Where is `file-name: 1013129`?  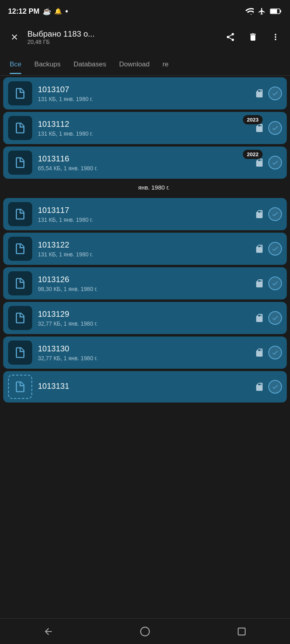
file-name: 1013129 is located at coordinates (146, 314).